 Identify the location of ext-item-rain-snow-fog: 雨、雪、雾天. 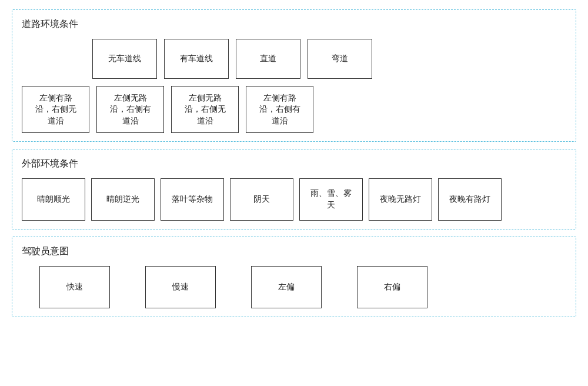
(331, 199).